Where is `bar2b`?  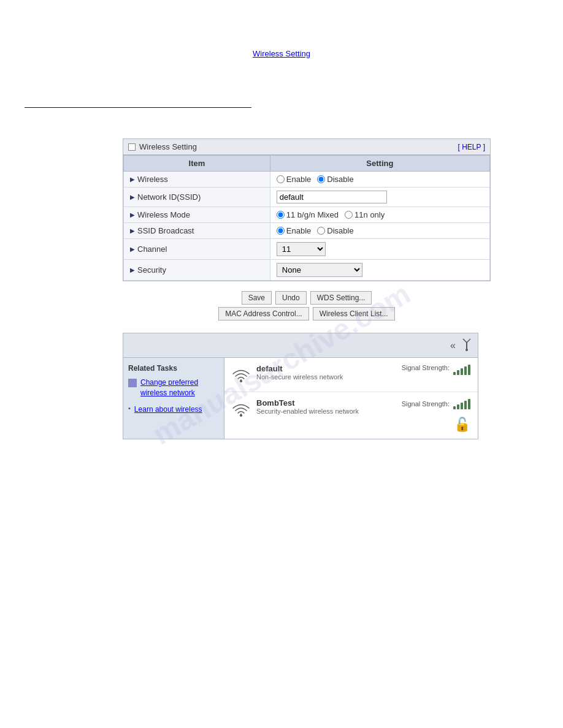
bar2b is located at coordinates (458, 407).